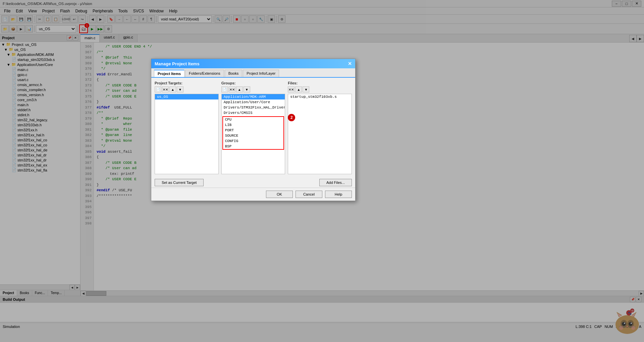  Describe the element at coordinates (254, 136) in the screenshot. I see `group-source: SOURCE` at that location.